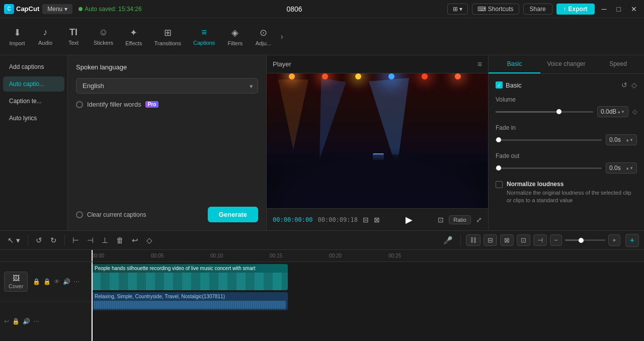  Describe the element at coordinates (235, 37) in the screenshot. I see `tool-filters: ◈ Filters` at that location.